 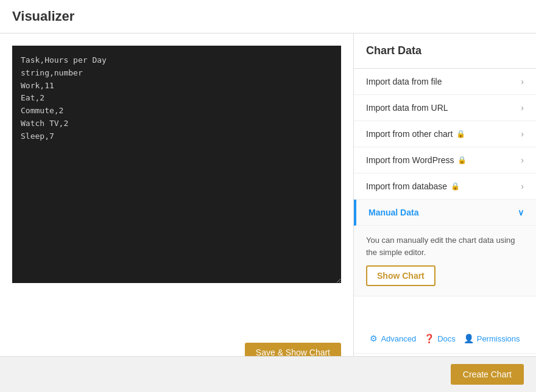 I want to click on show-chart-button: Show Chart, so click(x=401, y=276).